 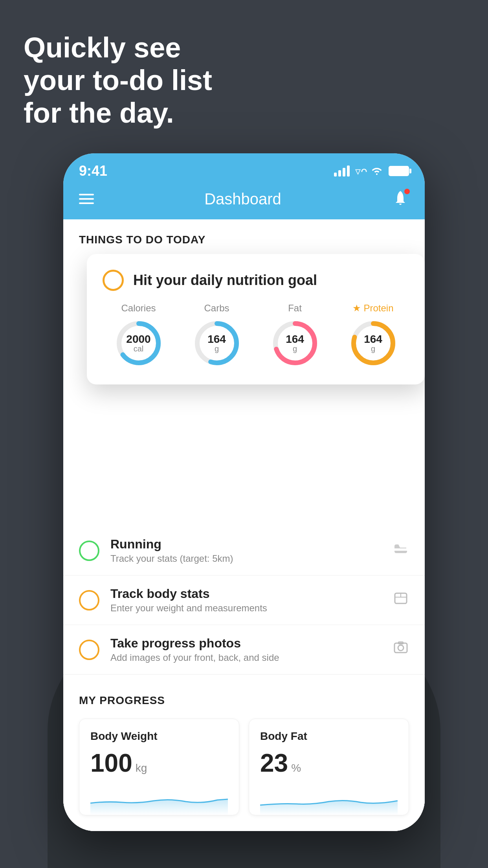 What do you see at coordinates (86, 199) in the screenshot?
I see `menu-button` at bounding box center [86, 199].